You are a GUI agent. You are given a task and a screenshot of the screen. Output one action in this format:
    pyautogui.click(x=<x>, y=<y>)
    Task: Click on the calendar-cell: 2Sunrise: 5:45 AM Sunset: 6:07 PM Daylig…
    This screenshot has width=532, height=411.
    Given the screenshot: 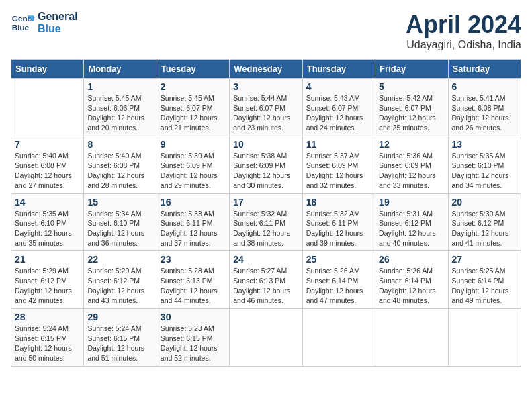 What is the action you would take?
    pyautogui.click(x=193, y=107)
    